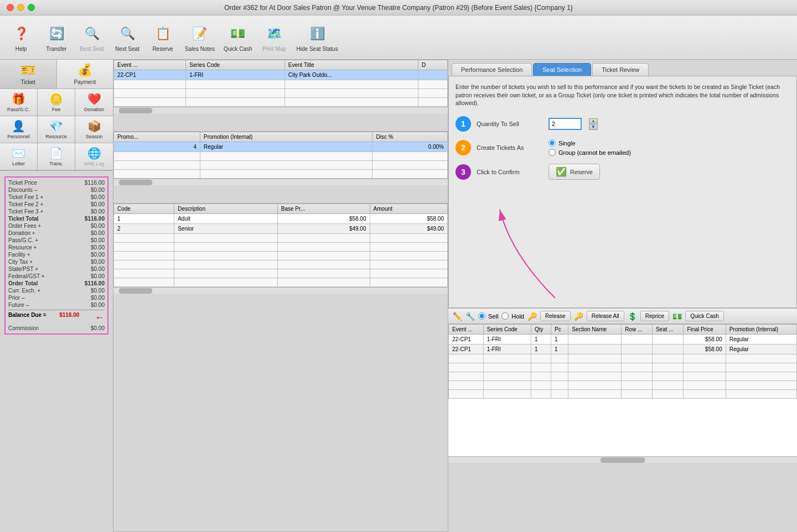  I want to click on best-seat-button: 🔍 Best Seat, so click(92, 38).